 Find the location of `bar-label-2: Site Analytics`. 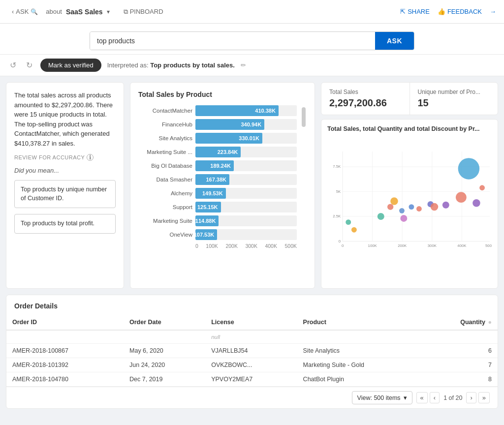

bar-label-2: Site Analytics is located at coordinates (165, 138).